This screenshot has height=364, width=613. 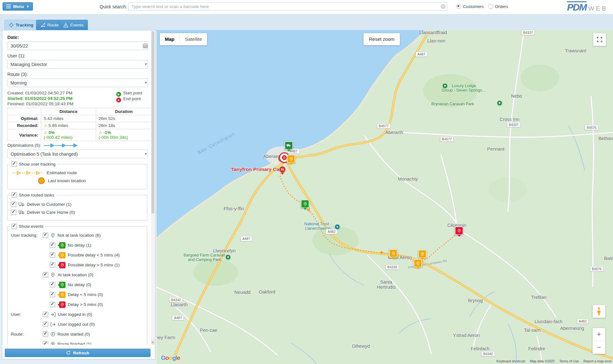 I want to click on tab-events: Events, so click(x=73, y=25).